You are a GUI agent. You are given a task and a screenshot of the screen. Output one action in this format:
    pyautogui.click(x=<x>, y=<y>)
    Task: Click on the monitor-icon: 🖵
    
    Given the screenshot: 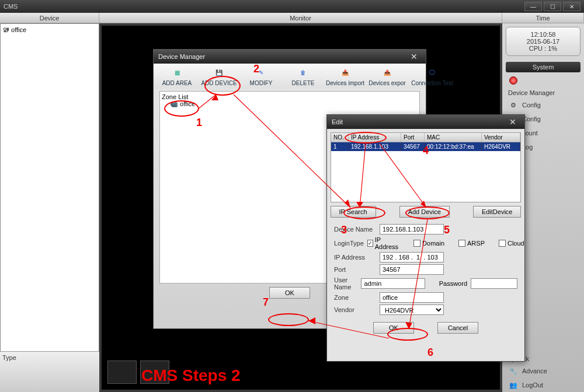 What is the action you would take?
    pyautogui.click(x=432, y=72)
    